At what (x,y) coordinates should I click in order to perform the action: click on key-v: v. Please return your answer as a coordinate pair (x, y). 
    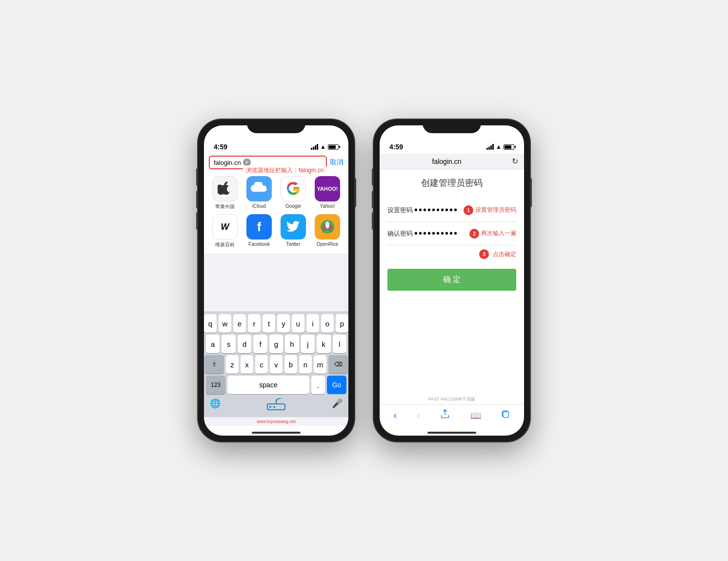
    Looking at the image, I should click on (276, 364).